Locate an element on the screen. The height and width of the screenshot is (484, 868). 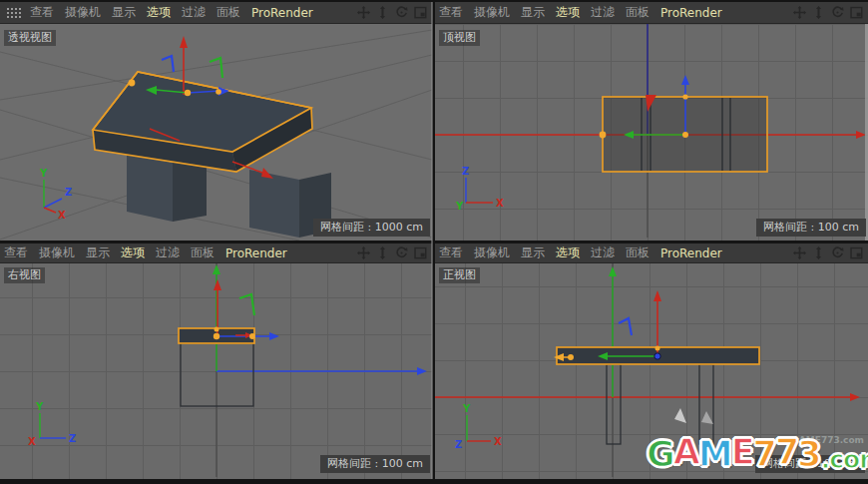
viewport-separator is located at coordinates (432, 241).